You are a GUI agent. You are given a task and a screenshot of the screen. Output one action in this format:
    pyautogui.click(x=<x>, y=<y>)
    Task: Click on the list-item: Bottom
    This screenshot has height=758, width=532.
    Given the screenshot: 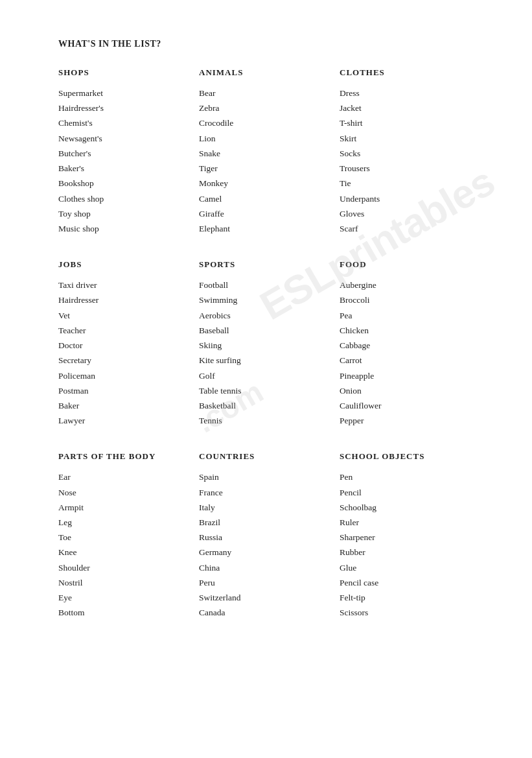 What is the action you would take?
    pyautogui.click(x=128, y=612)
    